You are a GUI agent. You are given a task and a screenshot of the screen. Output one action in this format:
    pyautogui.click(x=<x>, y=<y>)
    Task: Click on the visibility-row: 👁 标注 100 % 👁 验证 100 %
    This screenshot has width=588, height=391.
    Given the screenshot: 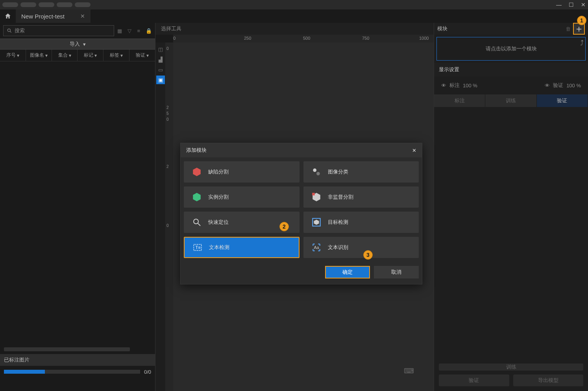 What is the action you would take?
    pyautogui.click(x=511, y=85)
    